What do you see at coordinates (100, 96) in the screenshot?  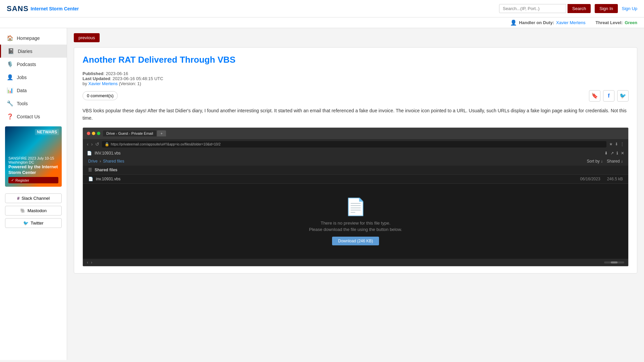 I see `comments-button: 0 comment(s)` at bounding box center [100, 96].